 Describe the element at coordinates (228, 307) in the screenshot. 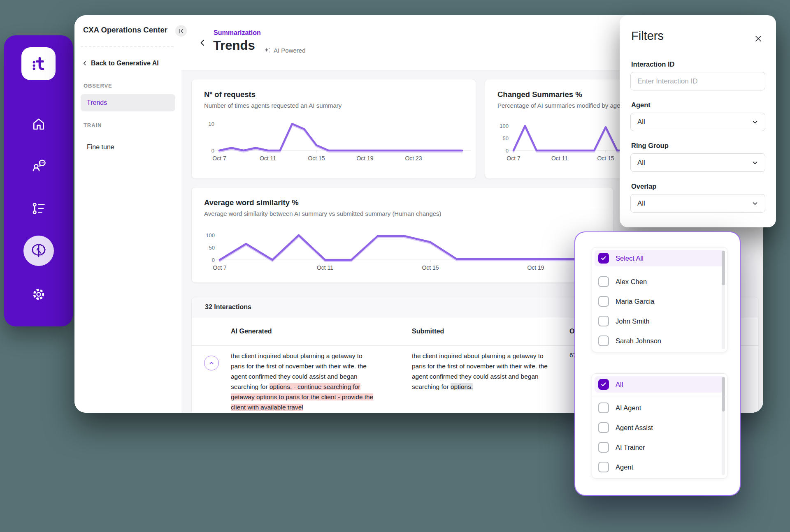

I see `interactions-count-label: 32 Interactions` at that location.